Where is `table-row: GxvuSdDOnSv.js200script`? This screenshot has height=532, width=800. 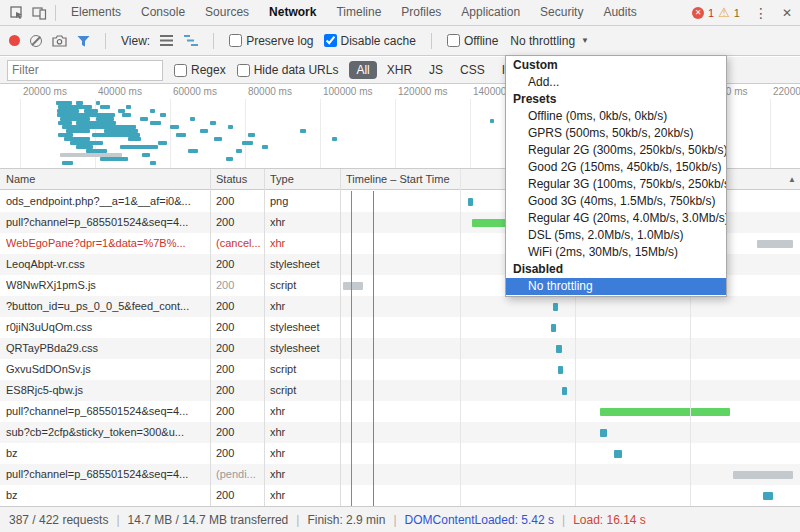
table-row: GxvuSdDOnSv.js200script is located at coordinates (400, 370).